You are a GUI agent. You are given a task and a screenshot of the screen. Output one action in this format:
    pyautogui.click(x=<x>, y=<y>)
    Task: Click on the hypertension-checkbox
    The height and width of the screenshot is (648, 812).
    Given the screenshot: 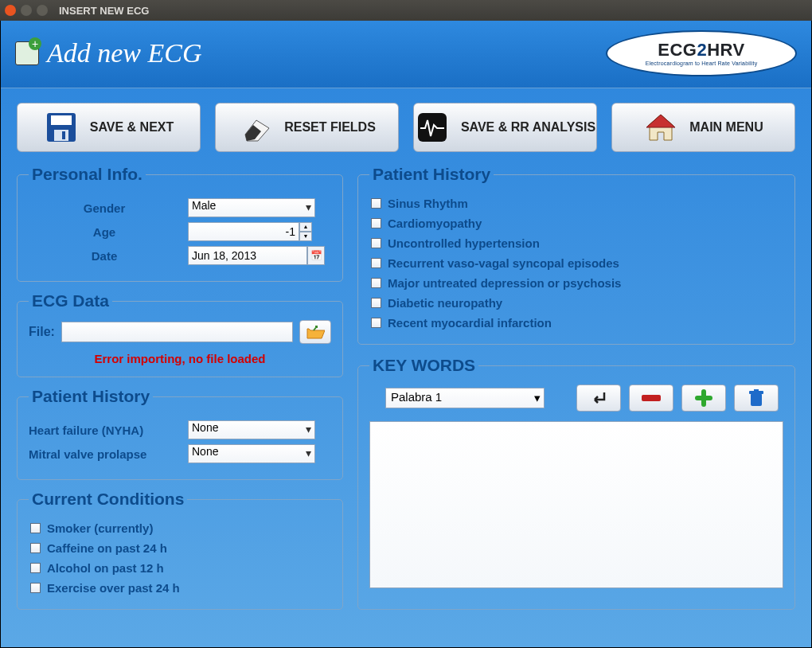 What is the action you would take?
    pyautogui.click(x=376, y=244)
    